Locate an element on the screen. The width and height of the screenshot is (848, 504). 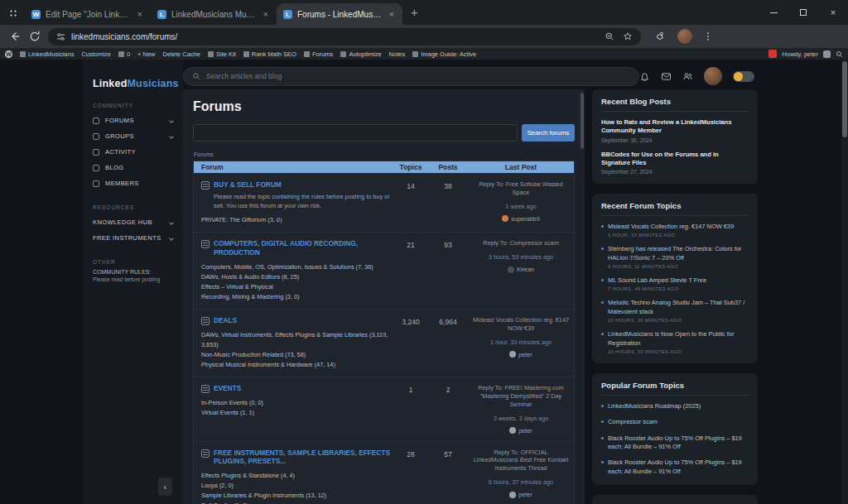
sidebar-item-groups: GROUPS is located at coordinates (132, 136).